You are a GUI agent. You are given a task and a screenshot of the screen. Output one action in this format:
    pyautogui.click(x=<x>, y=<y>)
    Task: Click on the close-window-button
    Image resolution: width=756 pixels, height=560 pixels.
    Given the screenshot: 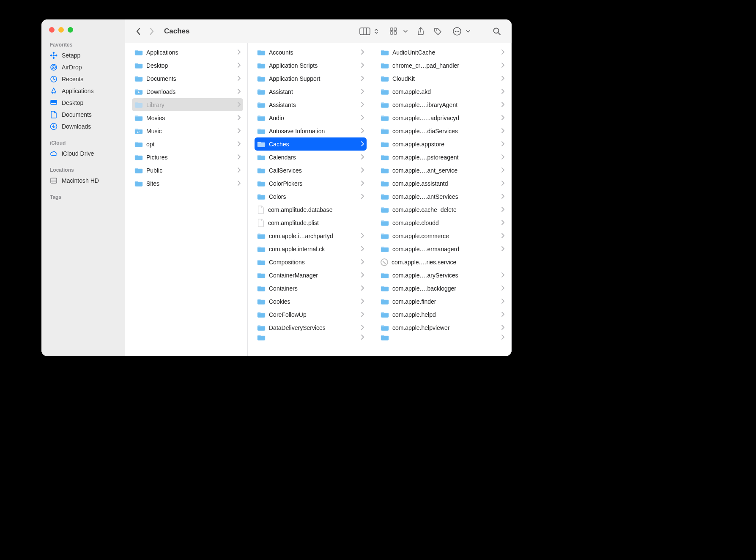 What is the action you would take?
    pyautogui.click(x=52, y=30)
    